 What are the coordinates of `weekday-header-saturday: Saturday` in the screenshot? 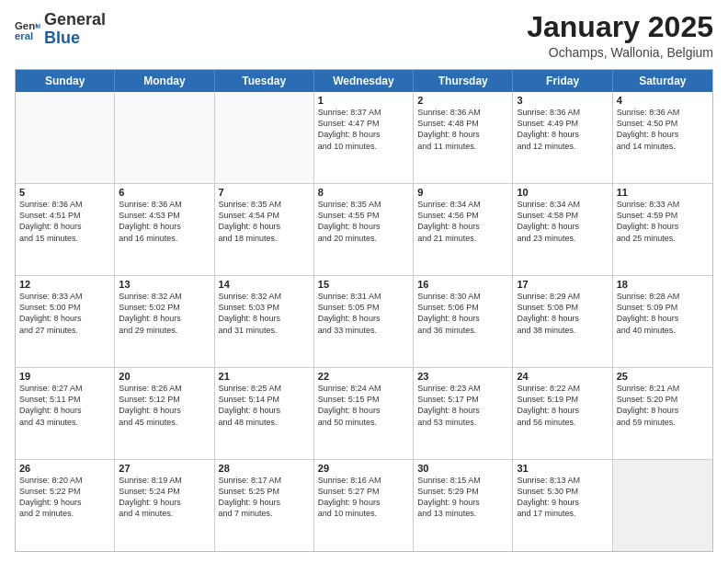 It's located at (663, 81).